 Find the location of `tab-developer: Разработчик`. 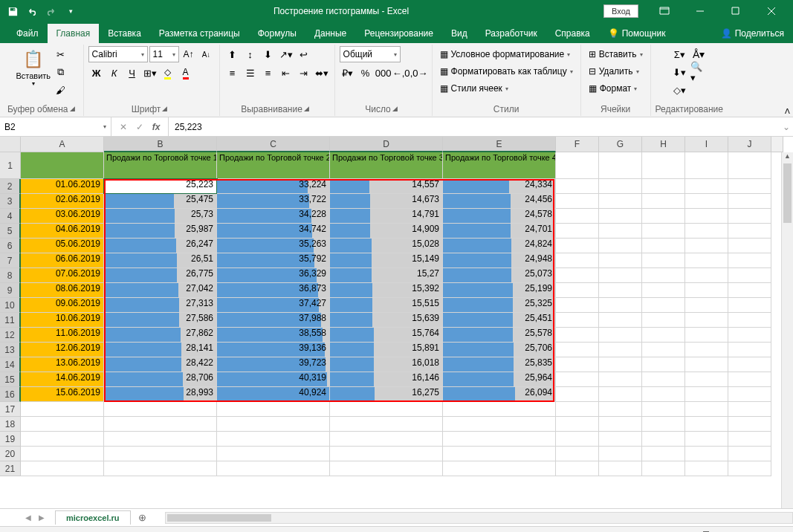

tab-developer: Разработчик is located at coordinates (511, 33).